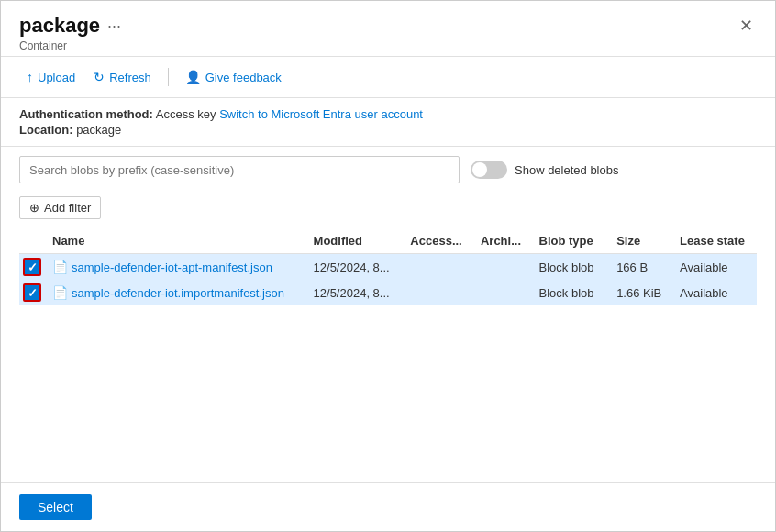 This screenshot has height=532, width=776. What do you see at coordinates (187, 114) in the screenshot?
I see `auth-value: Access key` at bounding box center [187, 114].